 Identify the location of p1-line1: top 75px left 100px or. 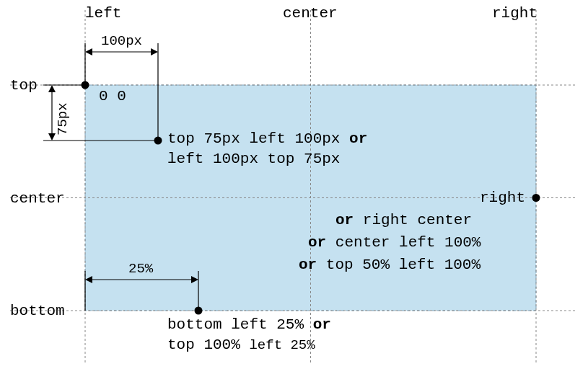
(267, 138).